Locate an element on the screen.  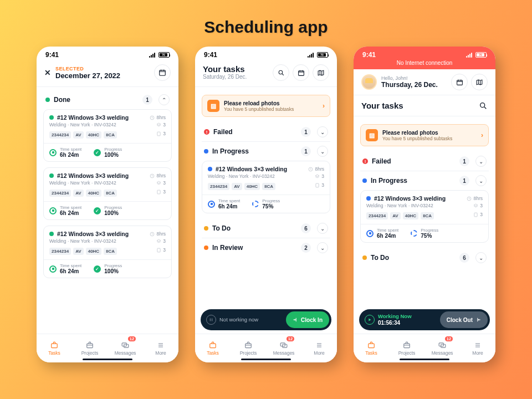
today-date: Thursday, 26 Dec. is located at coordinates (414, 85).